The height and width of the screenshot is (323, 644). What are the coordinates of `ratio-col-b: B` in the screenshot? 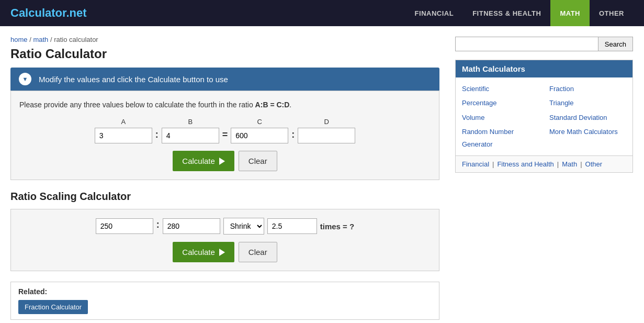 It's located at (190, 131).